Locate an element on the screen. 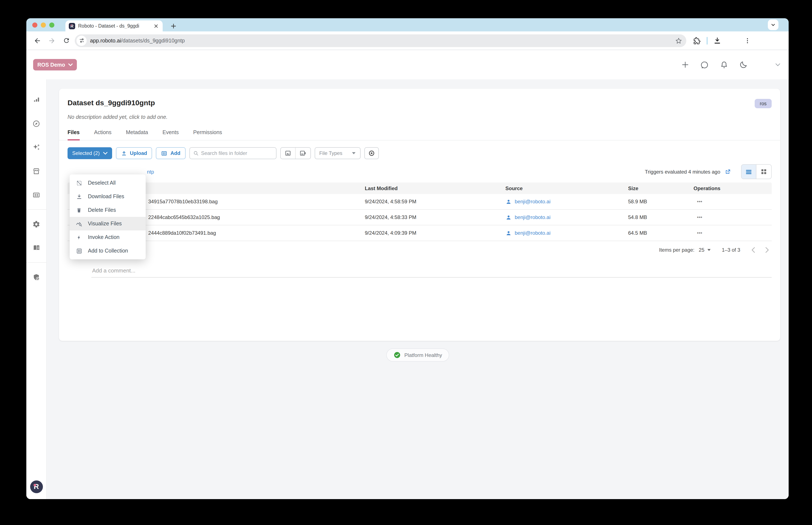 This screenshot has height=525, width=812. menu-item-invoke-action: Invoke Action is located at coordinates (108, 237).